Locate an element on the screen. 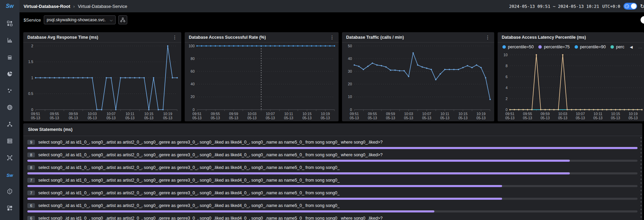  sidebar-item-metrics is located at coordinates (10, 41).